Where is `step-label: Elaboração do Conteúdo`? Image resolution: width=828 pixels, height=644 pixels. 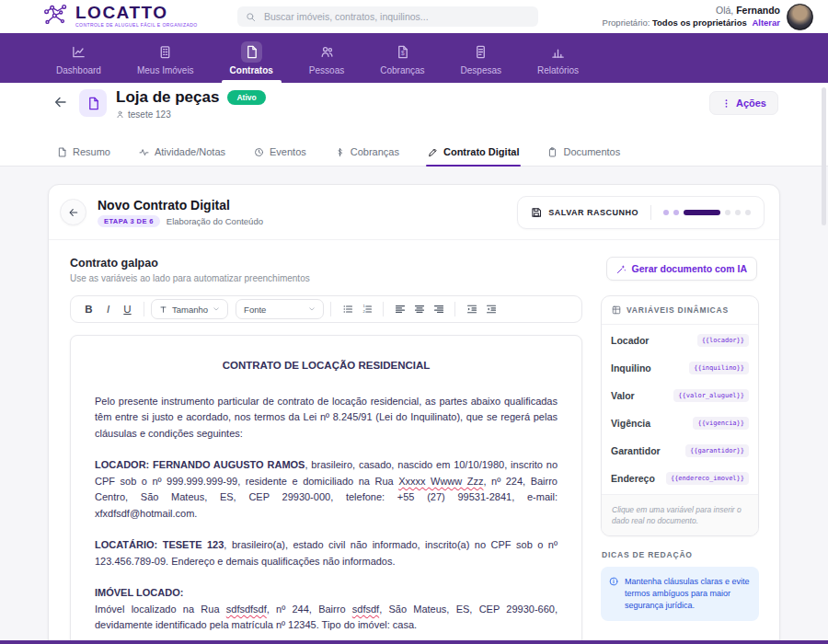 step-label: Elaboração do Conteúdo is located at coordinates (215, 221).